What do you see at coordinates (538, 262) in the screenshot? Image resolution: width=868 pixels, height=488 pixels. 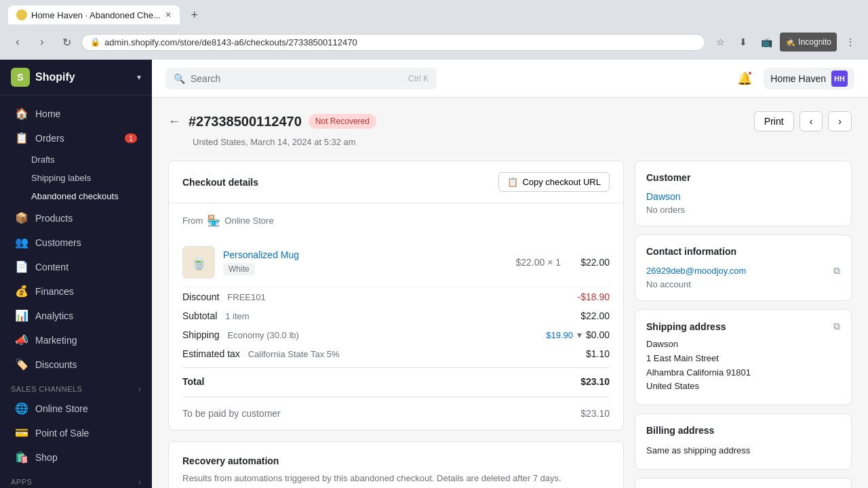 I see `product-price-col: $22.00 × 1` at bounding box center [538, 262].